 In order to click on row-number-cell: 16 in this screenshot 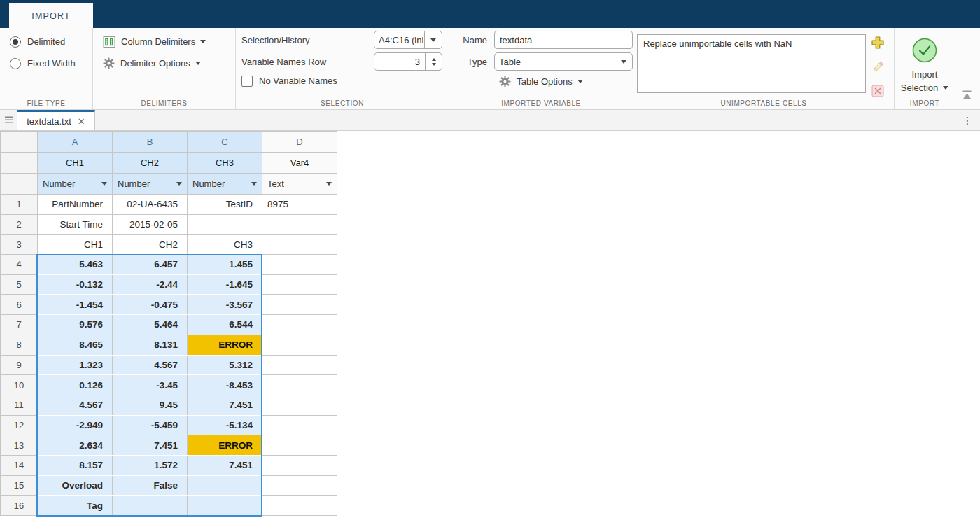, I will do `click(20, 505)`.